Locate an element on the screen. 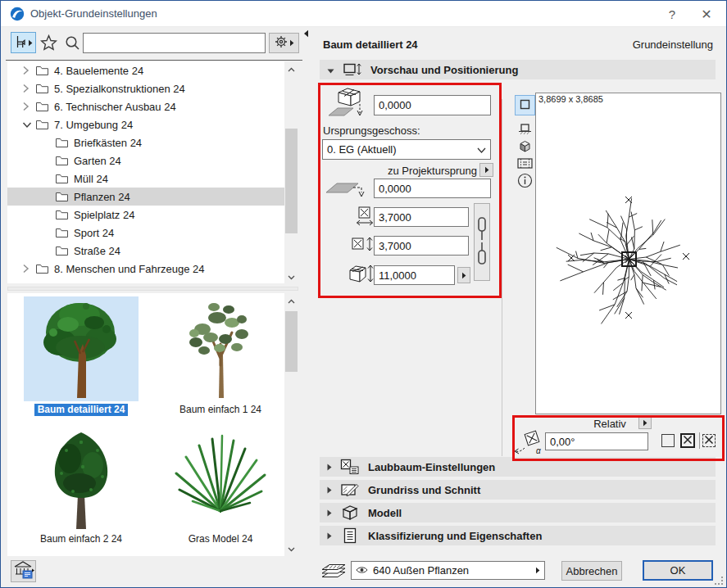 Image resolution: width=727 pixels, height=588 pixels. preview-mode-plan-button is located at coordinates (525, 105).